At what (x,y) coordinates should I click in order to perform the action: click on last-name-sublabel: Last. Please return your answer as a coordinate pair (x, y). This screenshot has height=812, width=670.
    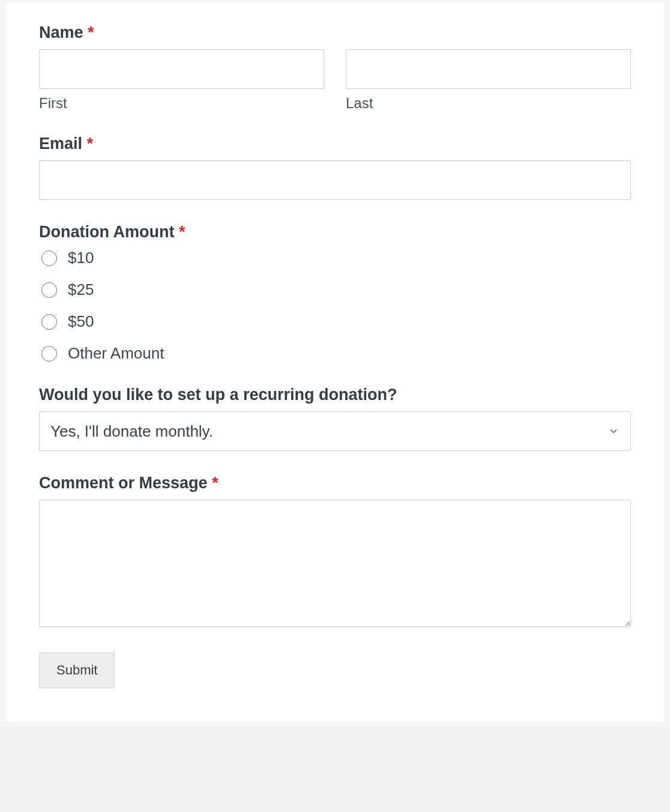
    Looking at the image, I should click on (489, 103).